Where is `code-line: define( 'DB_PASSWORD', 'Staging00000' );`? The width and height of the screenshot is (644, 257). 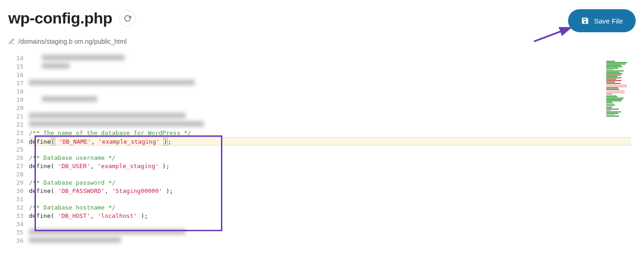 code-line: define( 'DB_PASSWORD', 'Staging00000' ); is located at coordinates (332, 191).